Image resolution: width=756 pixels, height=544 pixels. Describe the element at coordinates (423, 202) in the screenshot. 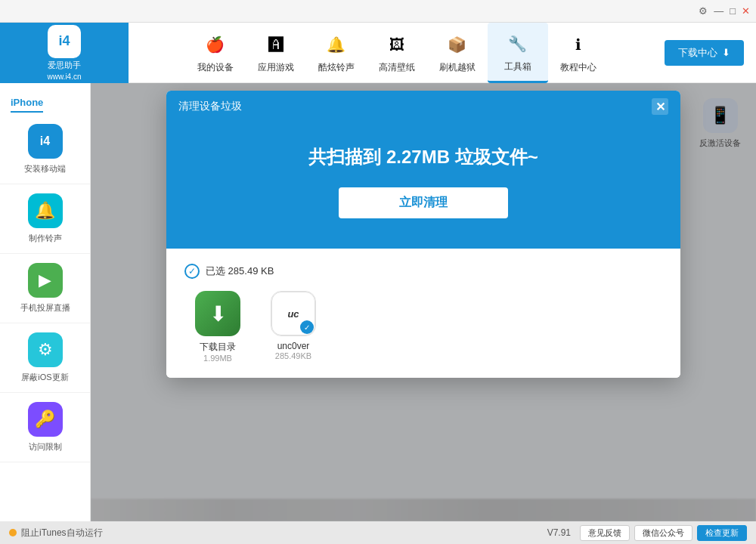

I see `clean-now-button: 立即清理` at that location.